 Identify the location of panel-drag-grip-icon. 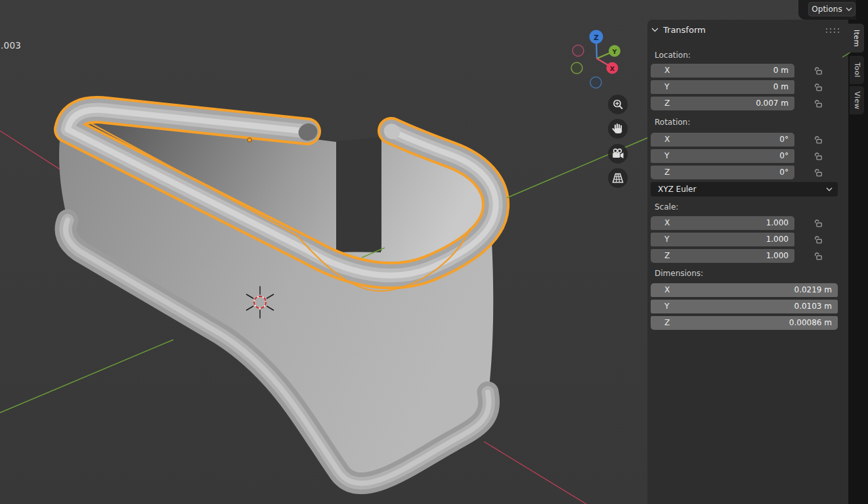
(833, 30).